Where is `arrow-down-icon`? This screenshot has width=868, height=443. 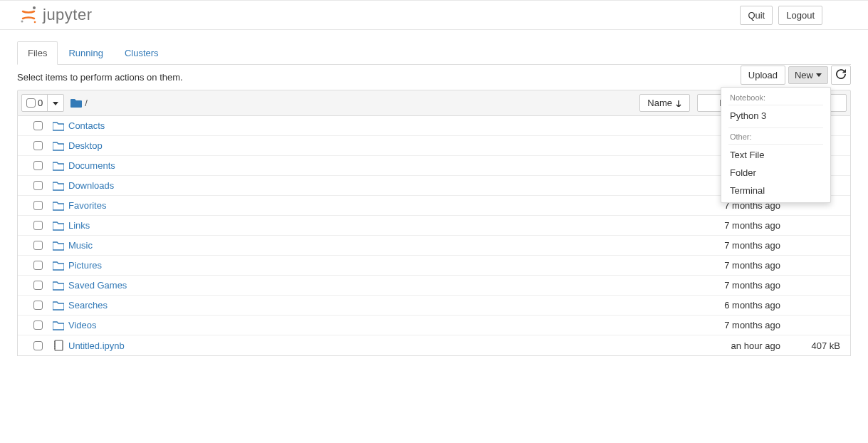 arrow-down-icon is located at coordinates (679, 103).